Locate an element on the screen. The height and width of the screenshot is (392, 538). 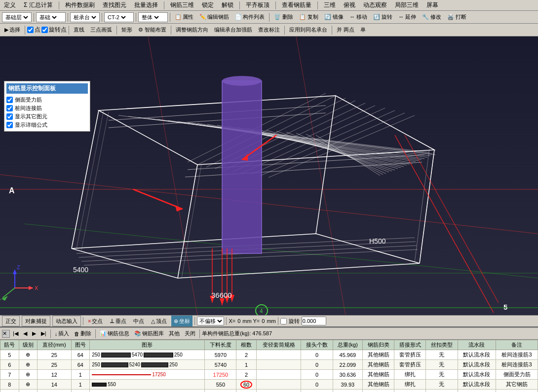
delete-button: 🗑️ 删除 is located at coordinates (283, 17).